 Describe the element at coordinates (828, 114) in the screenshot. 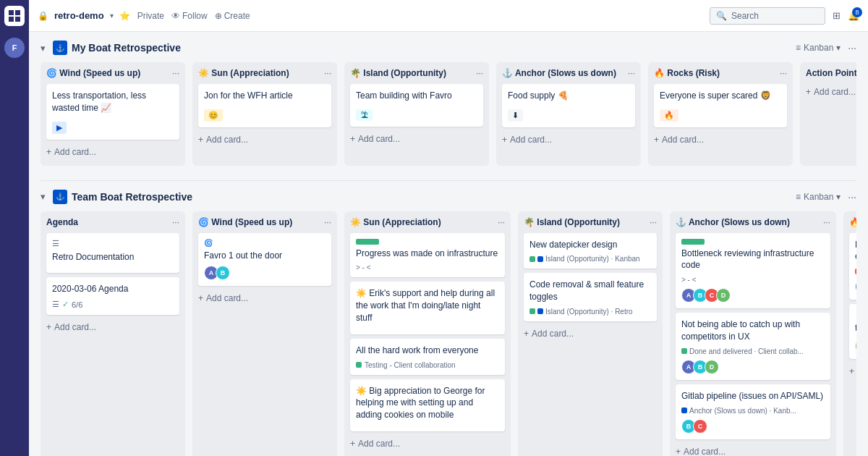

I see `column-action: Action Points ··· + Add card...` at that location.